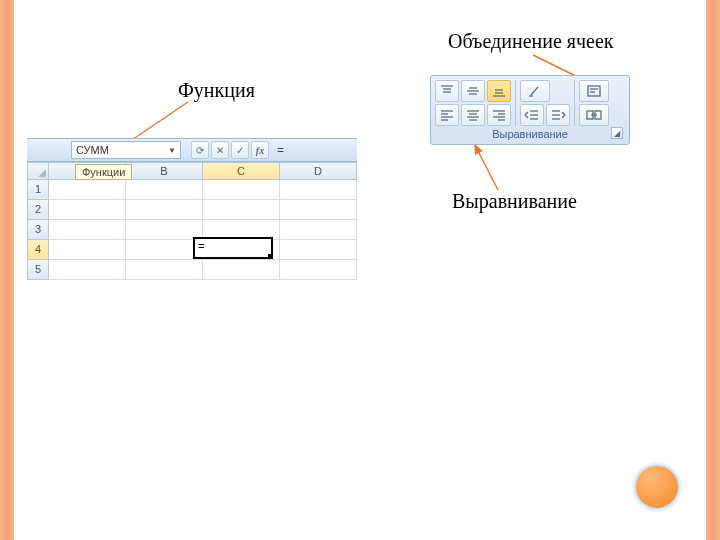 The height and width of the screenshot is (540, 720). What do you see at coordinates (535, 91) in the screenshot?
I see `orientation-button` at bounding box center [535, 91].